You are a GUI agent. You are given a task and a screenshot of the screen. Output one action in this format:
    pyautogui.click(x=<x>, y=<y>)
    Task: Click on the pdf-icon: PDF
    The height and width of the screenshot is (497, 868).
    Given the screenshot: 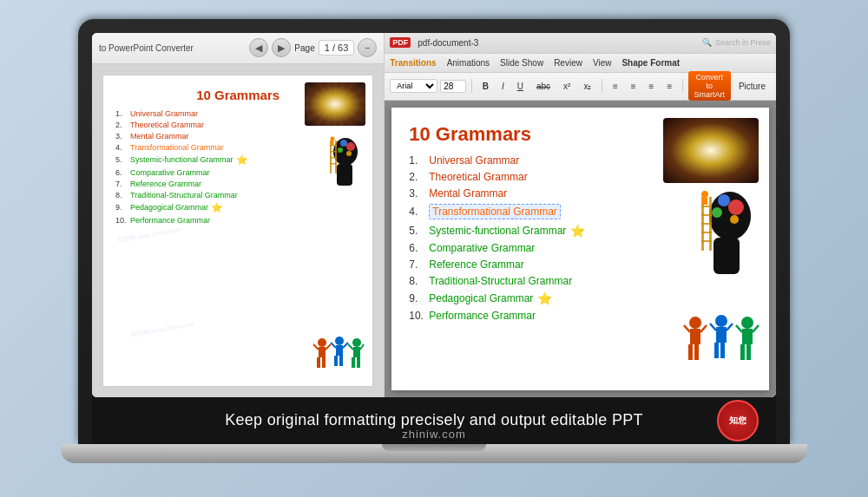 What is the action you would take?
    pyautogui.click(x=400, y=43)
    